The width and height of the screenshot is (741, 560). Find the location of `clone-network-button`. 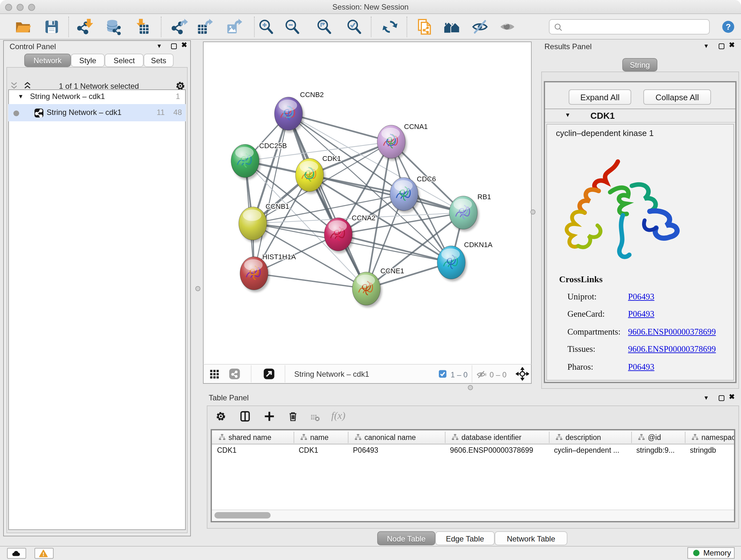

clone-network-button is located at coordinates (424, 27).